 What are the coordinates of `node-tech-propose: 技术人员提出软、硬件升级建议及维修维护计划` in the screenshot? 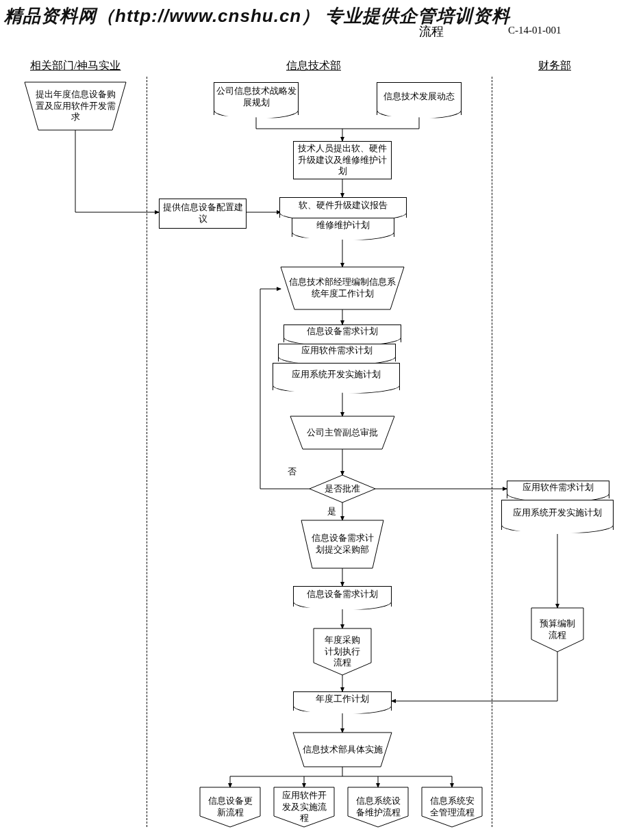 It's located at (342, 160).